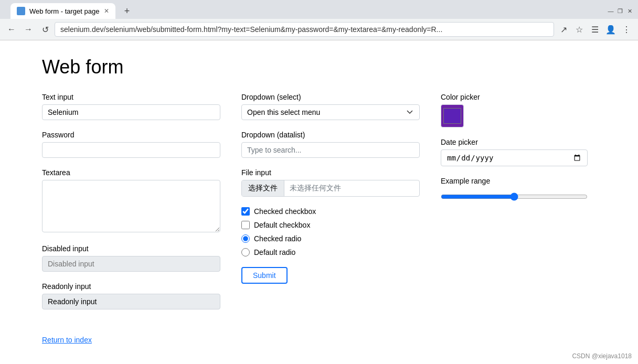 The width and height of the screenshot is (638, 364). Describe the element at coordinates (331, 106) in the screenshot. I see `dropdown-select-group: Dropdown (select) Open this select menu …` at that location.